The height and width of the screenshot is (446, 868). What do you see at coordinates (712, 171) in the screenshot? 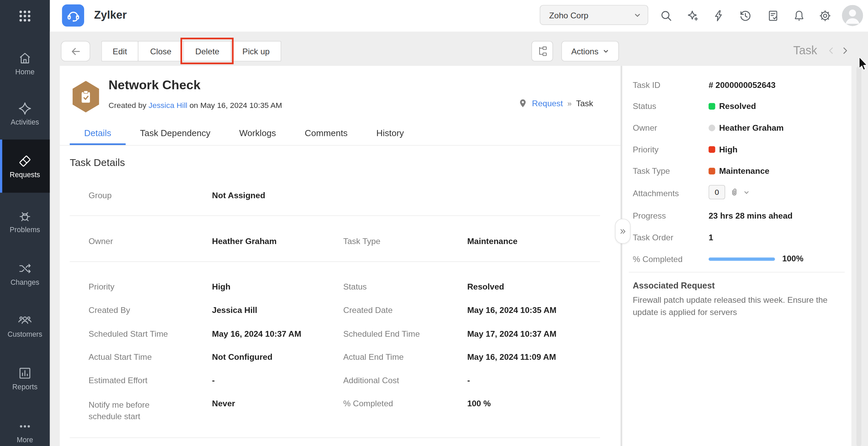
I see `task-type-swatch` at bounding box center [712, 171].